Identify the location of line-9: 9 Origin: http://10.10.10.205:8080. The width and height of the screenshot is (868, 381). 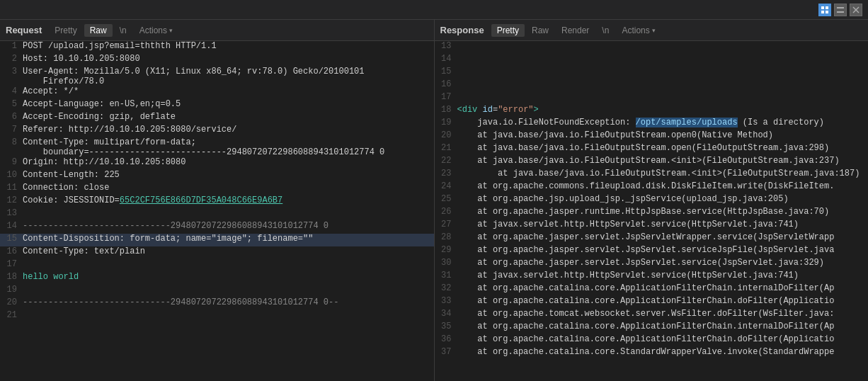
(217, 164).